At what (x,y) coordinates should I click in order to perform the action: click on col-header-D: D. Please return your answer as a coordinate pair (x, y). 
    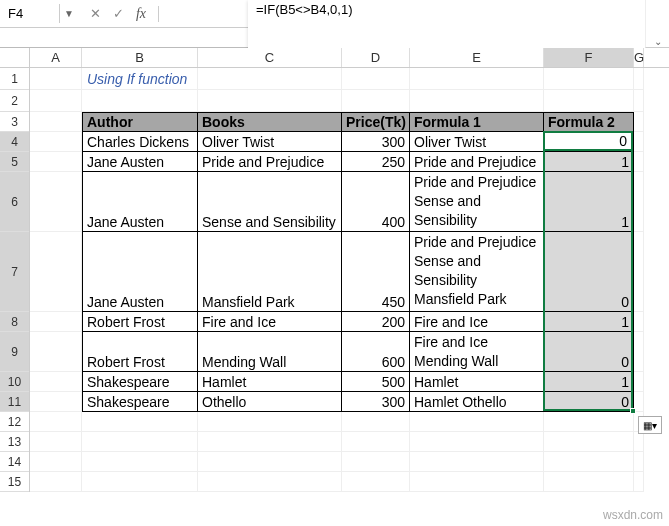
    Looking at the image, I should click on (376, 58).